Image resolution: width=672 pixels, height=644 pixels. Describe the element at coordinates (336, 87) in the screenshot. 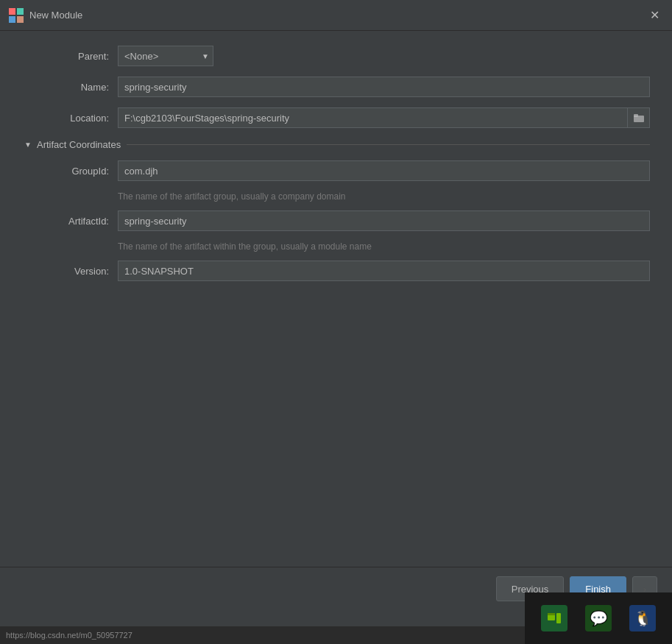

I see `name-row: Name:` at that location.